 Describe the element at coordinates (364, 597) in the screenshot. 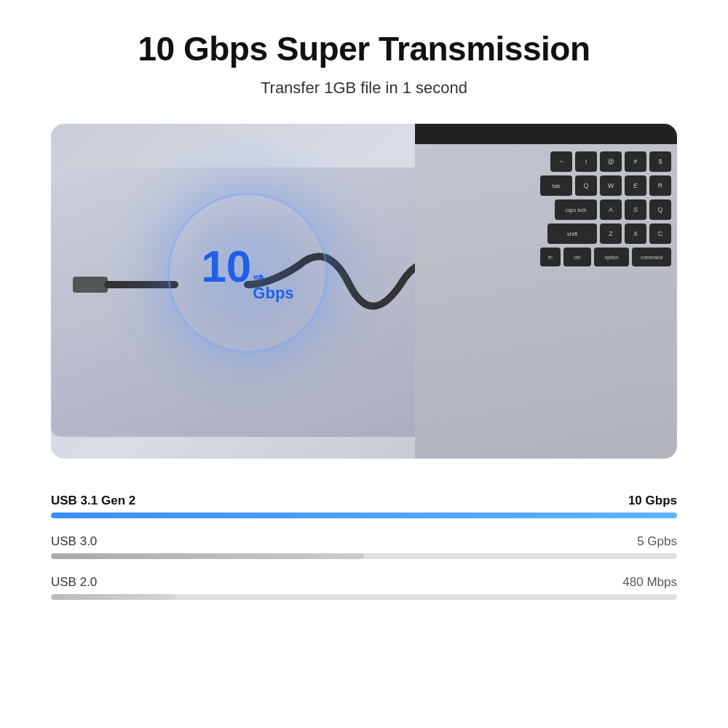

I see `bar-track-usb20` at that location.